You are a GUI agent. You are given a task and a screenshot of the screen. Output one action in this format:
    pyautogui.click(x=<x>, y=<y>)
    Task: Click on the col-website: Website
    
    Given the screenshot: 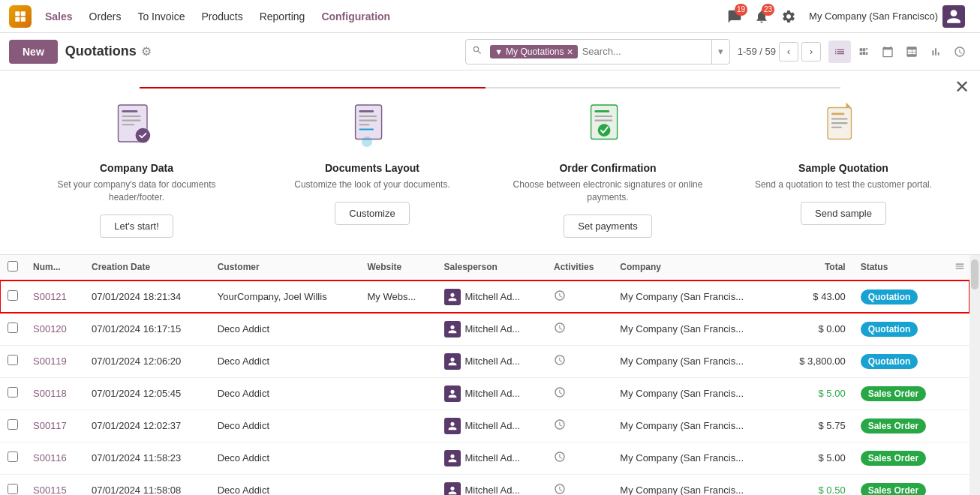 What is the action you would take?
    pyautogui.click(x=398, y=268)
    